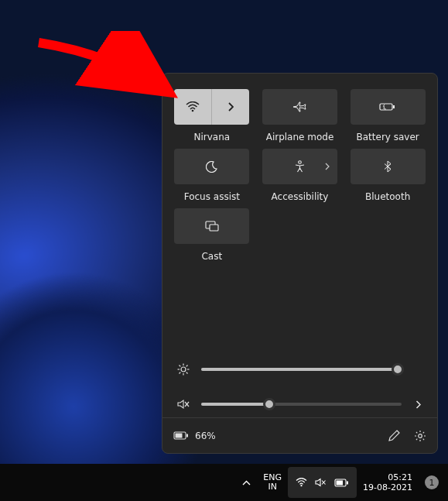 The image size is (448, 501). Describe the element at coordinates (388, 175) in the screenshot. I see `bluetooth-tile-wrap: Bluetooth` at that location.